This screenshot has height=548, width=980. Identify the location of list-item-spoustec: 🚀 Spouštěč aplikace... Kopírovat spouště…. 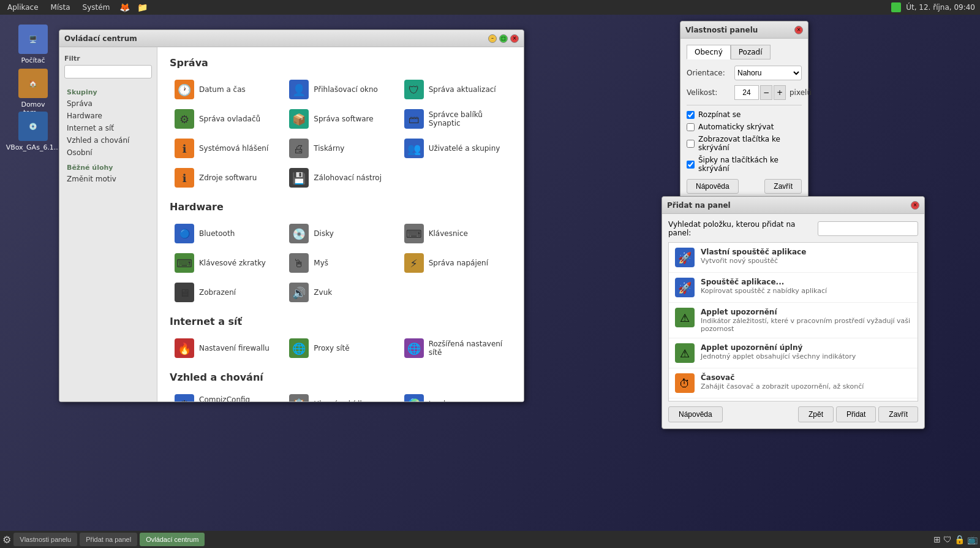
(793, 288).